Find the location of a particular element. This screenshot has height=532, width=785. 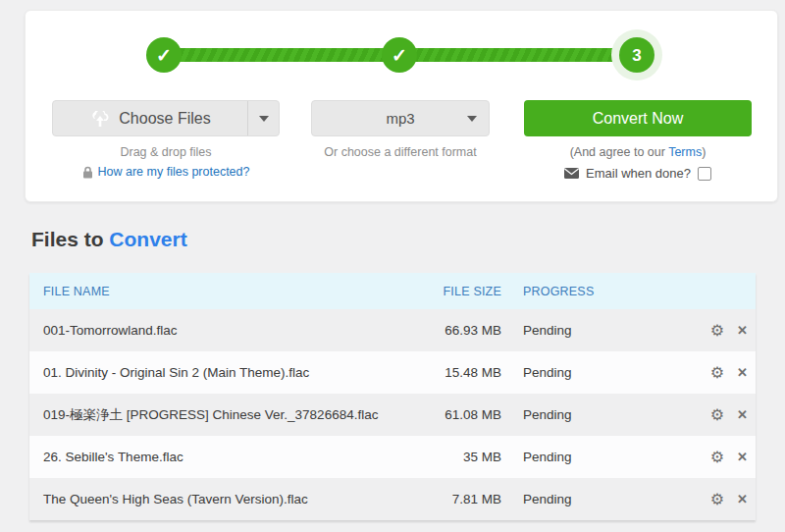

choose-files-label: Choose Files is located at coordinates (165, 119).